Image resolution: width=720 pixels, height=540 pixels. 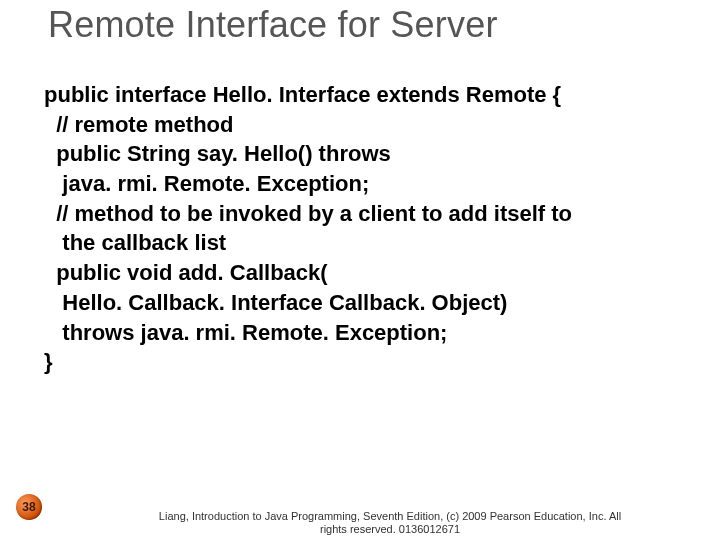 I want to click on code-line: public String say. Hello() throws, so click(x=362, y=154).